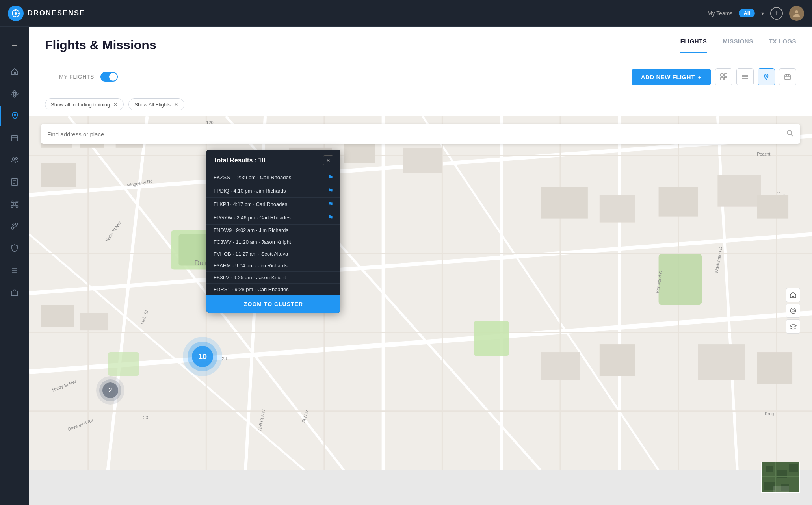 The image size is (812, 505). I want to click on add-flight-label: ADD NEW FLIGHT, so click(668, 77).